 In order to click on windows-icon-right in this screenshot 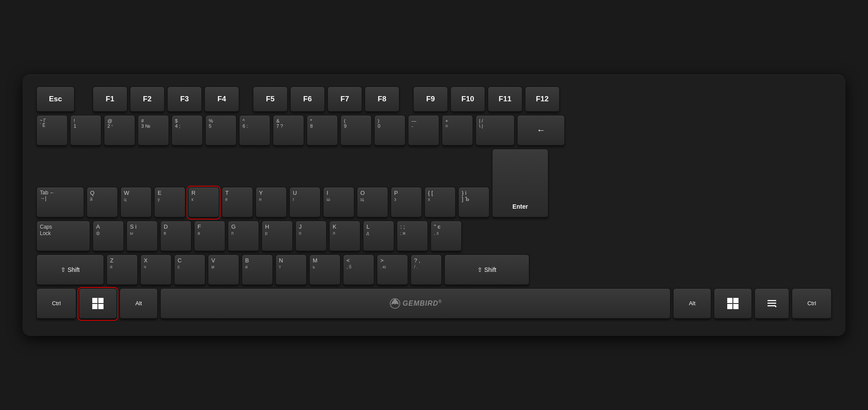, I will do `click(733, 303)`.